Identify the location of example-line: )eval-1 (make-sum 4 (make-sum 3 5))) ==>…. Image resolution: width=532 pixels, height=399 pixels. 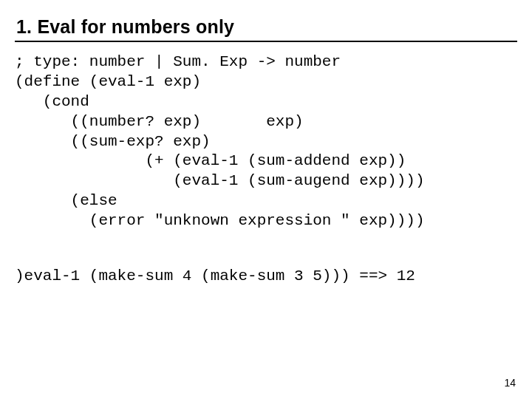
(267, 276).